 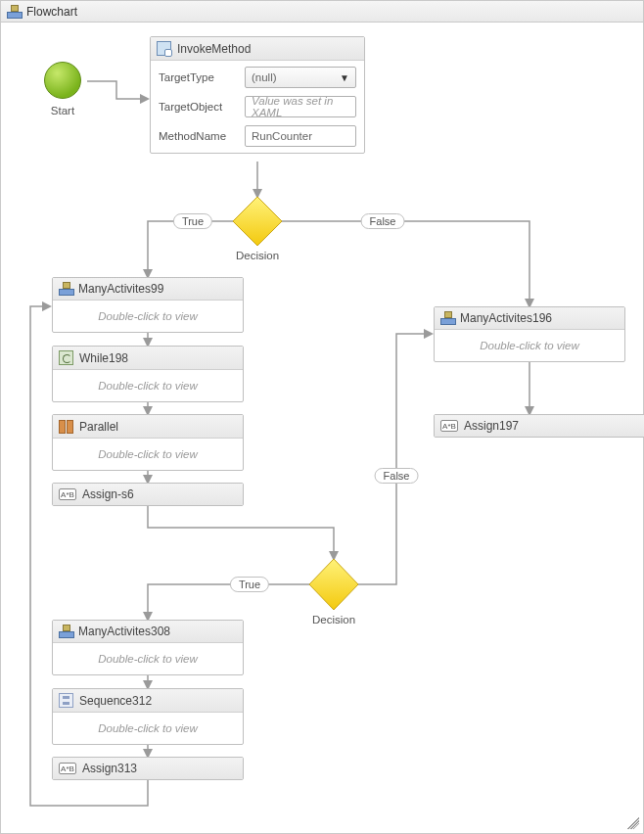 I want to click on assign313-node: A*BAssign313, so click(x=148, y=768).